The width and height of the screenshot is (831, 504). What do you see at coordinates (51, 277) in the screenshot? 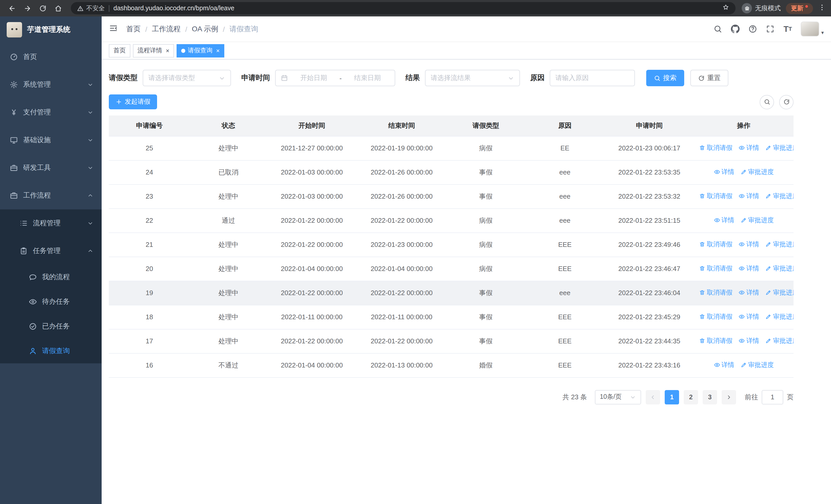
I see `sidebar-item: 我的流程` at bounding box center [51, 277].